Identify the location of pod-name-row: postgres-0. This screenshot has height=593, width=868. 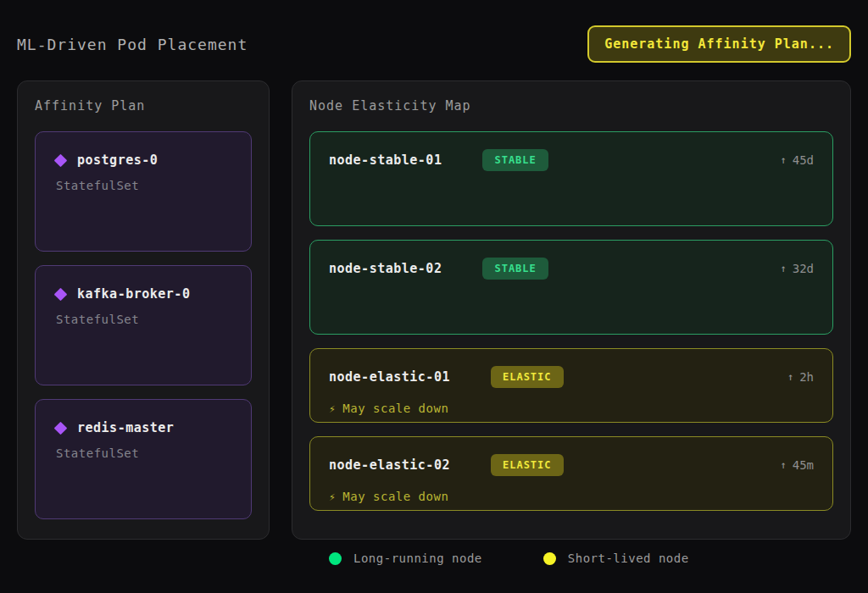
(143, 160).